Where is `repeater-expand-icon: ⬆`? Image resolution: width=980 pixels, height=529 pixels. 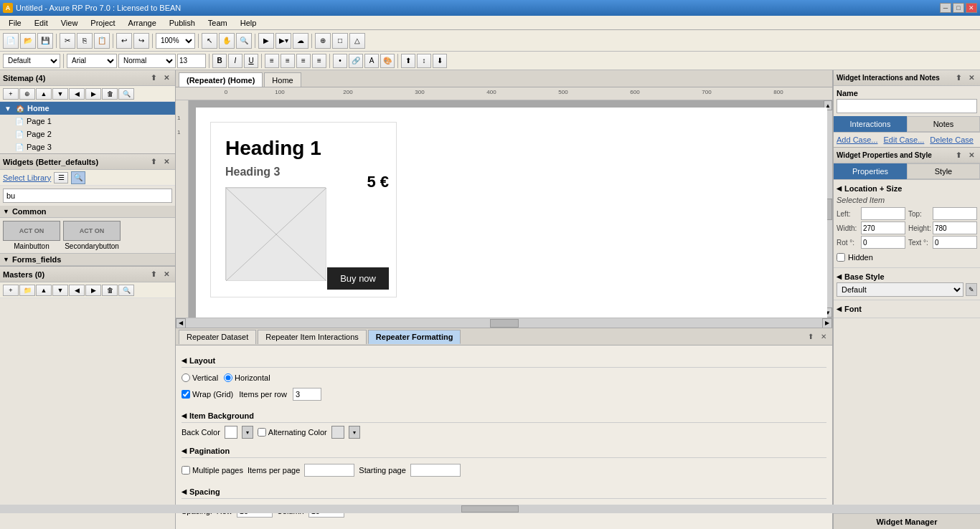 repeater-expand-icon: ⬆ is located at coordinates (811, 337).